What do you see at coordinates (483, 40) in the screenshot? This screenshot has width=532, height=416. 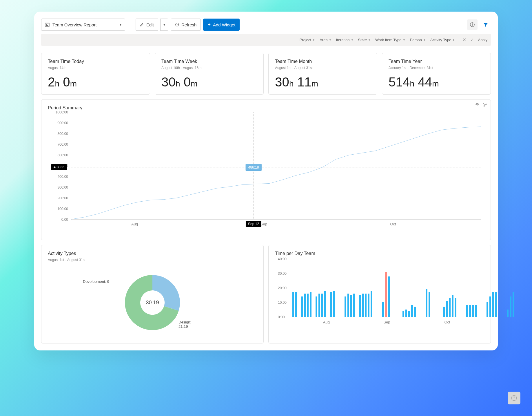 I see `apply-filters-button: Apply` at bounding box center [483, 40].